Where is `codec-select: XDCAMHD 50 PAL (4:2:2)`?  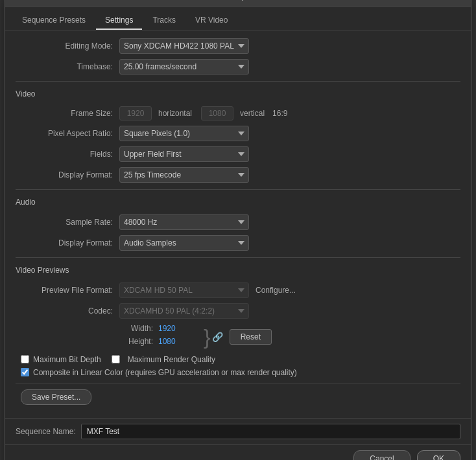 codec-select: XDCAMHD 50 PAL (4:2:2) is located at coordinates (184, 311).